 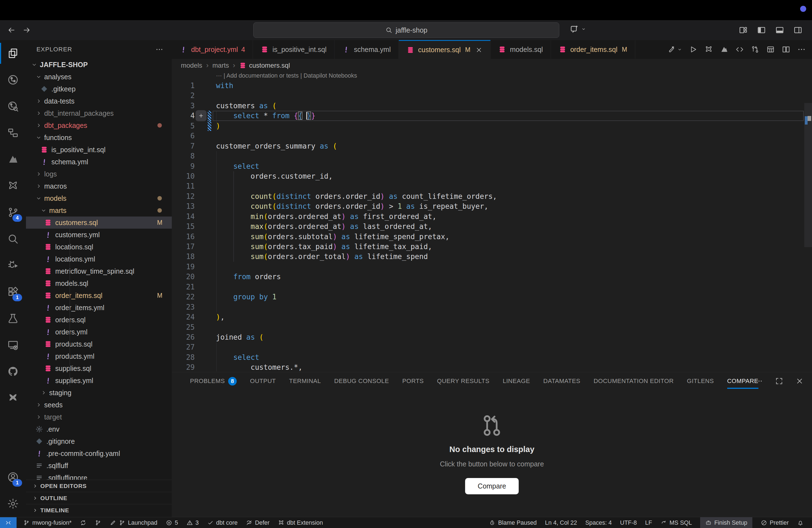 What do you see at coordinates (628, 523) in the screenshot?
I see `status-item-encoding: UTF-8` at bounding box center [628, 523].